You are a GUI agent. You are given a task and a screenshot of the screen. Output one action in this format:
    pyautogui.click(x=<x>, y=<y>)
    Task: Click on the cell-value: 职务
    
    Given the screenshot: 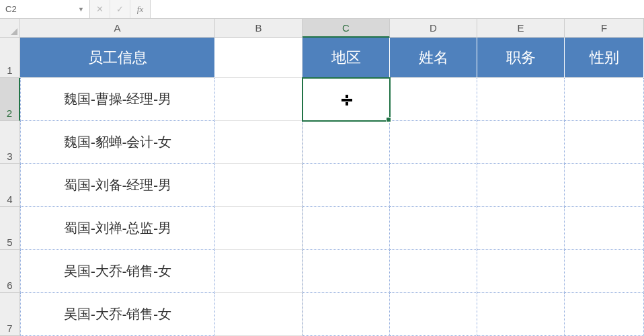 What is the action you would take?
    pyautogui.click(x=521, y=58)
    